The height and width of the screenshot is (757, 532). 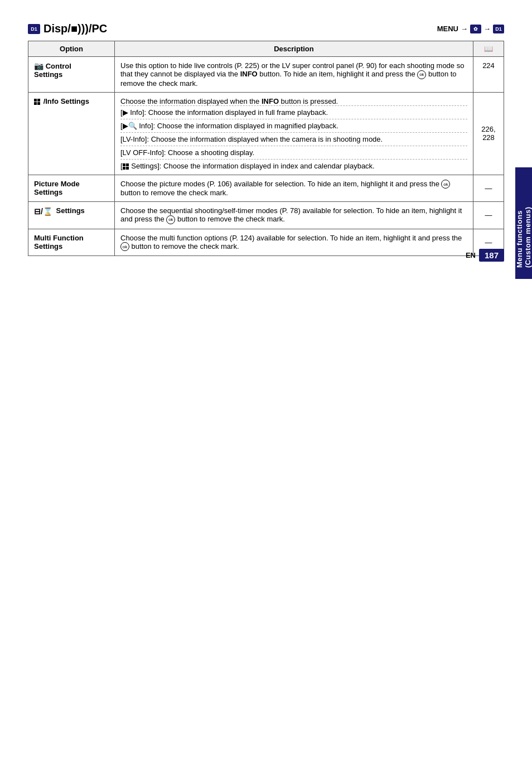 What do you see at coordinates (294, 102) in the screenshot?
I see `info-header-row: Choose the information displayed when th…` at bounding box center [294, 102].